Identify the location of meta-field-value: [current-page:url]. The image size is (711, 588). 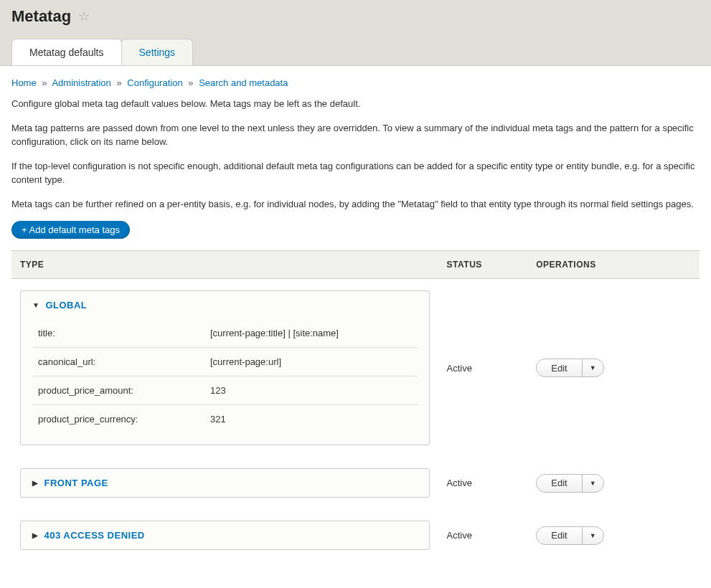
(245, 361).